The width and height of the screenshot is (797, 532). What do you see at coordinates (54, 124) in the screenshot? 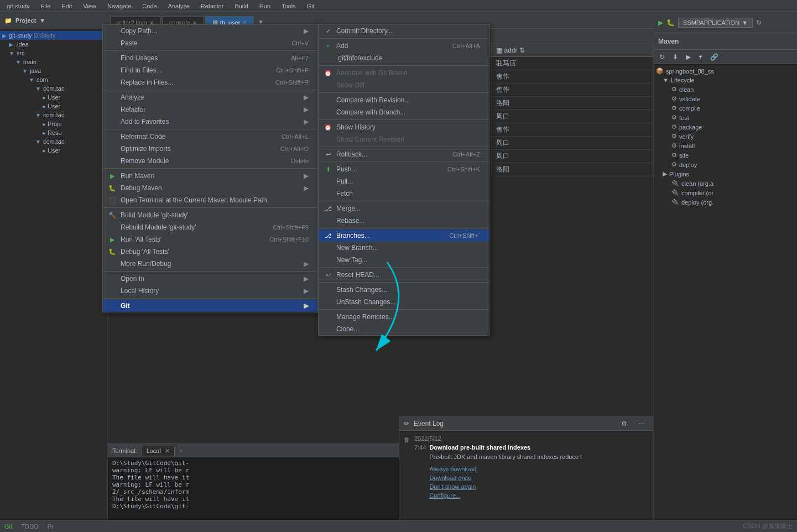
I see `tree-proje: ● Proje` at bounding box center [54, 124].